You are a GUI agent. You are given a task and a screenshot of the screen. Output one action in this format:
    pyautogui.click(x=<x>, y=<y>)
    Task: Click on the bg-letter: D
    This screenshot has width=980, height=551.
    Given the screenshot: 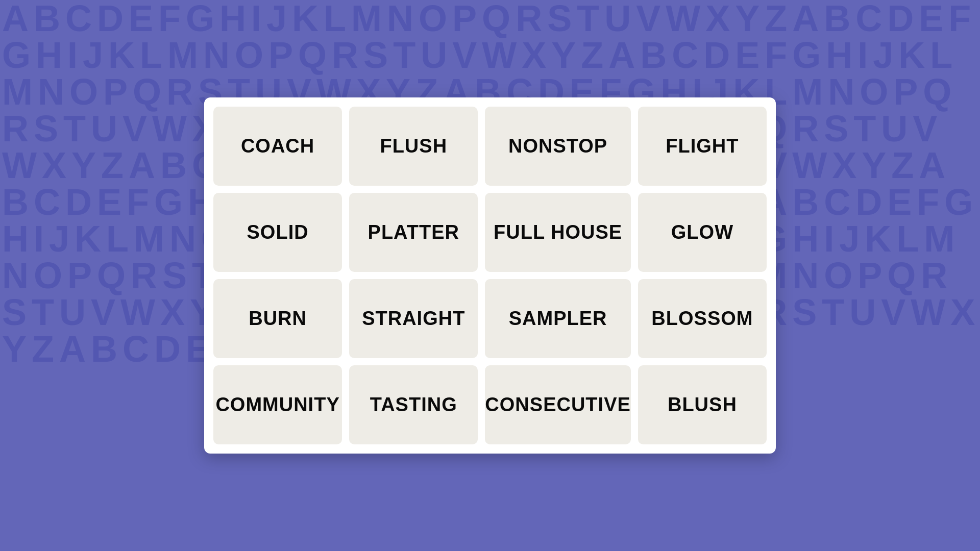 What is the action you would take?
    pyautogui.click(x=901, y=18)
    